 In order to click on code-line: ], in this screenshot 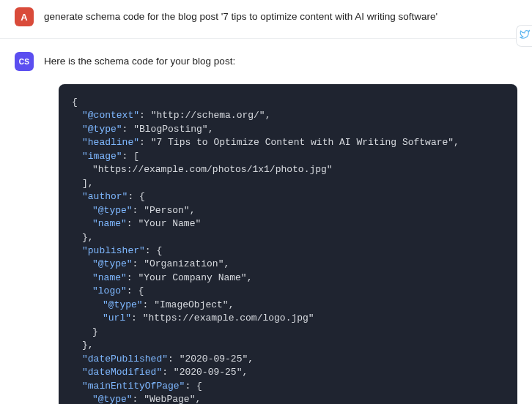, I will do `click(288, 184)`.